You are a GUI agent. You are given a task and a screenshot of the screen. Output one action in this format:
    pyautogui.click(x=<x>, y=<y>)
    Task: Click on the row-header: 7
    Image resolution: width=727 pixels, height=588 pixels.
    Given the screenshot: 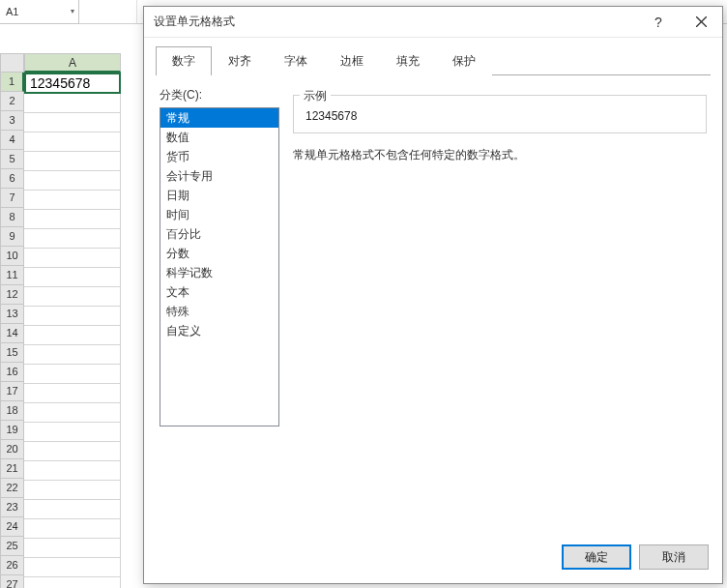 What is the action you would take?
    pyautogui.click(x=12, y=198)
    